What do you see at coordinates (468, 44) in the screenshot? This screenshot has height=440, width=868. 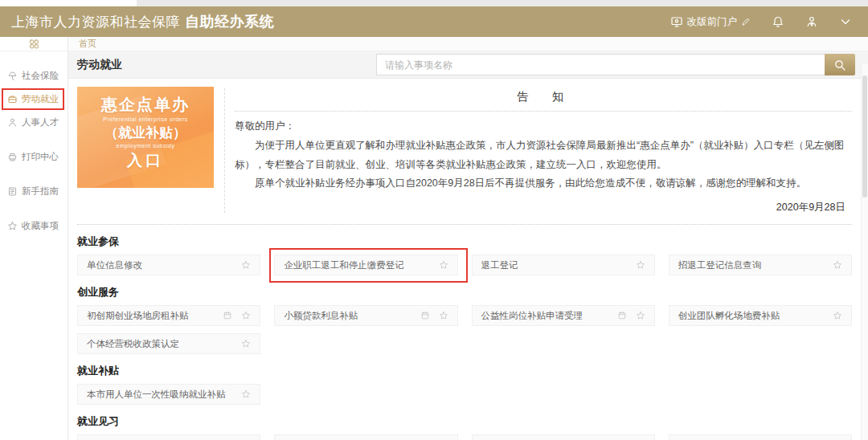 I see `breadcrumb: 首页` at bounding box center [468, 44].